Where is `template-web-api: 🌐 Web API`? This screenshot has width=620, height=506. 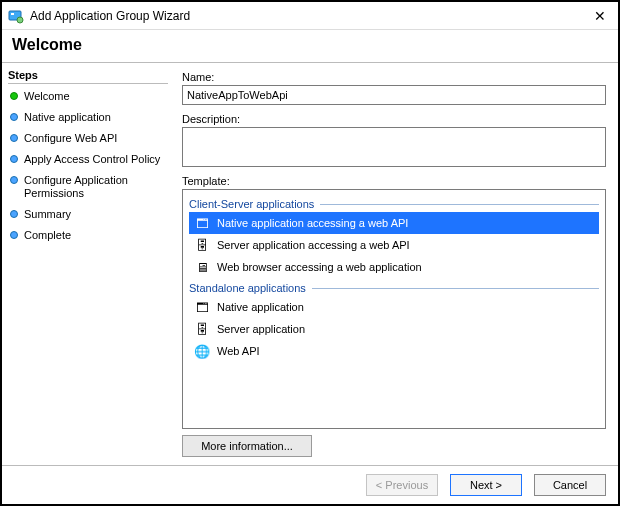
template-web-api: 🌐 Web API is located at coordinates (394, 351).